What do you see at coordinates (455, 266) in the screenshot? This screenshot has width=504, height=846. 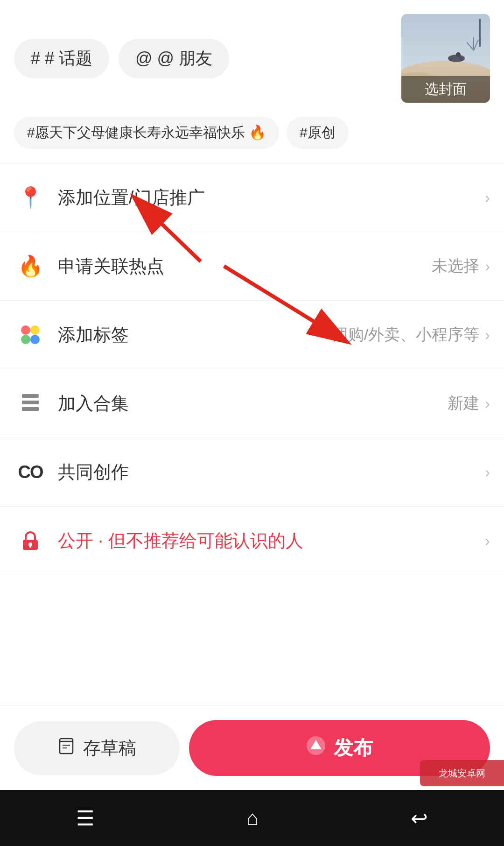 I see `hotspot-value: 未选择` at bounding box center [455, 266].